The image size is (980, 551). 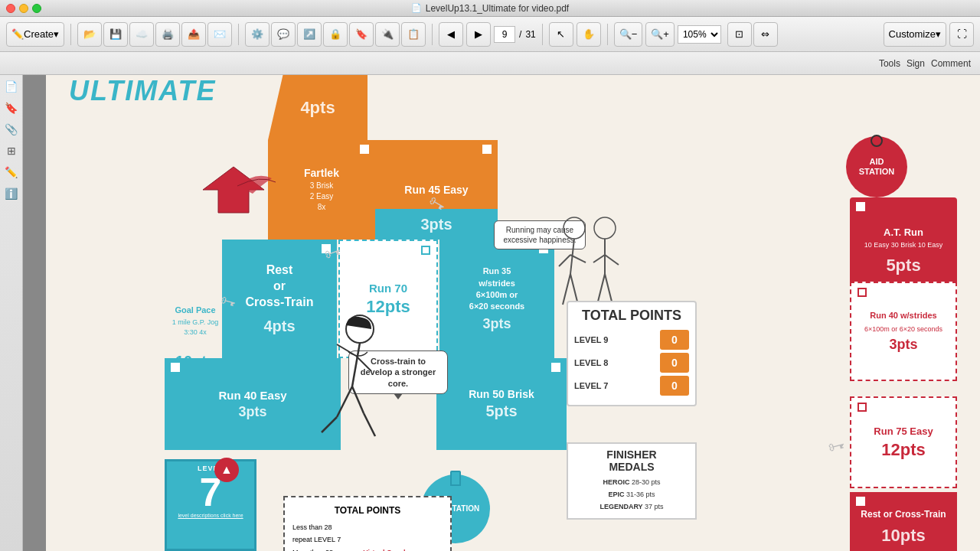 I want to click on run40easy-checkbox, so click(x=175, y=367).